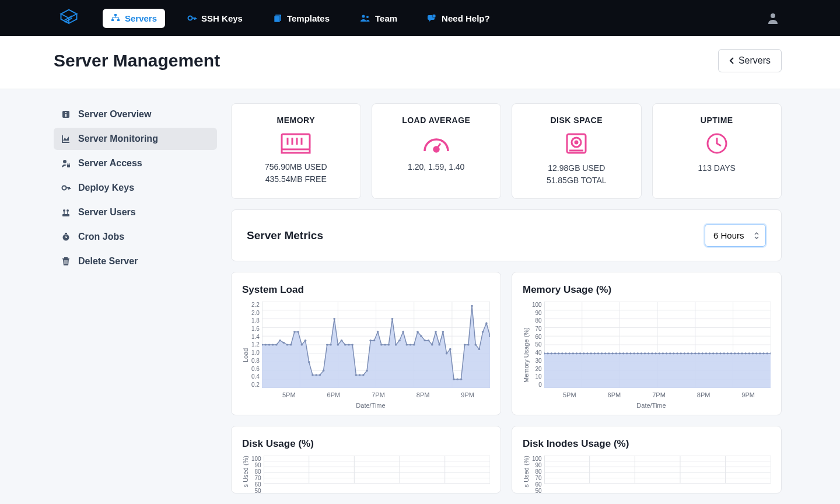  I want to click on memory-icon, so click(296, 143).